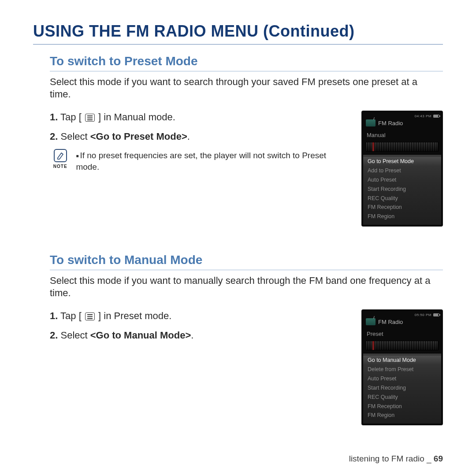 This screenshot has width=476, height=476. I want to click on step-text: in Preset mode., so click(136, 316).